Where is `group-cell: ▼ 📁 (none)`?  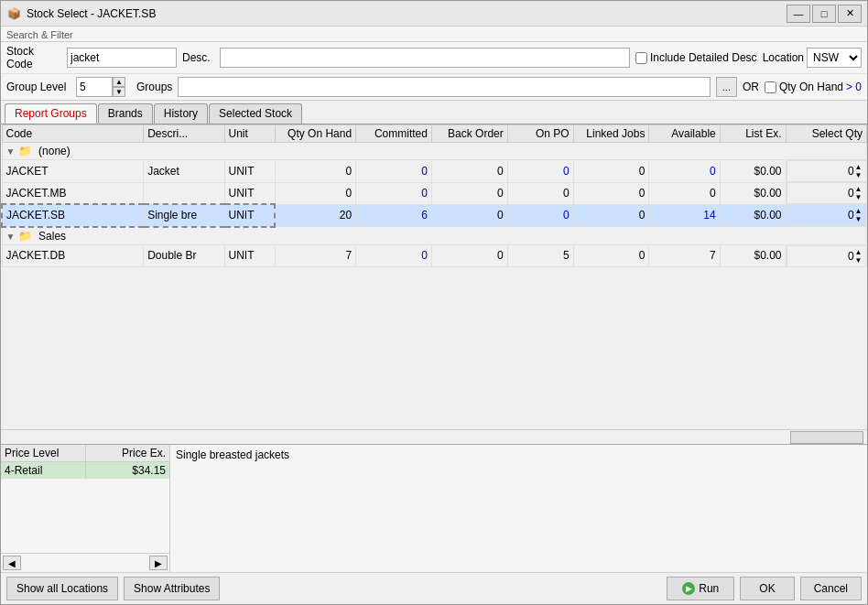 group-cell: ▼ 📁 (none) is located at coordinates (434, 152).